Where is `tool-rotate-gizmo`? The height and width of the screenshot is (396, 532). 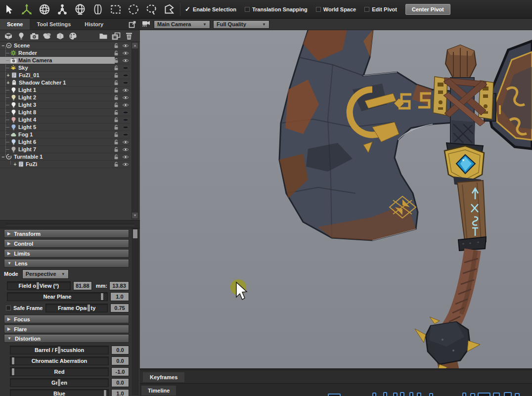 tool-rotate-gizmo is located at coordinates (44, 9).